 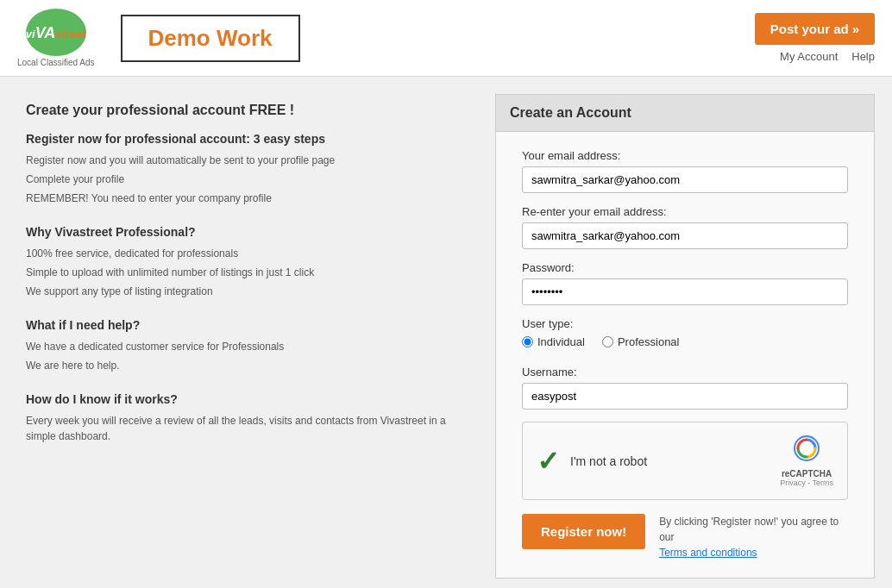 I want to click on section-register-heading: Register now for professional account: 3…, so click(x=248, y=139).